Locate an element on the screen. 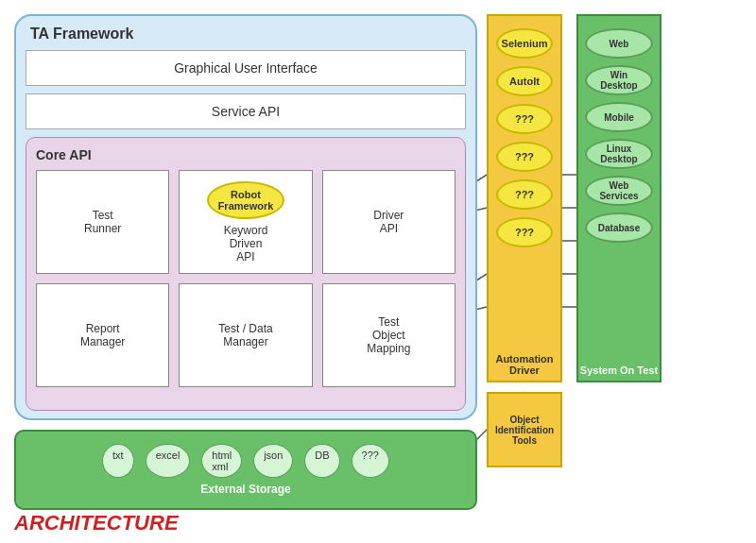  gui-label: Graphical User Interface is located at coordinates (246, 68).